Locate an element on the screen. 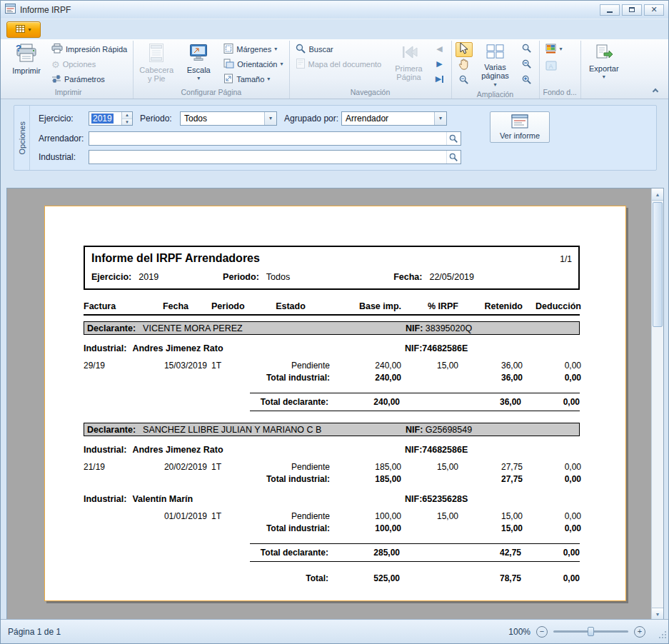 The image size is (669, 644). zoom-slider is located at coordinates (591, 631).